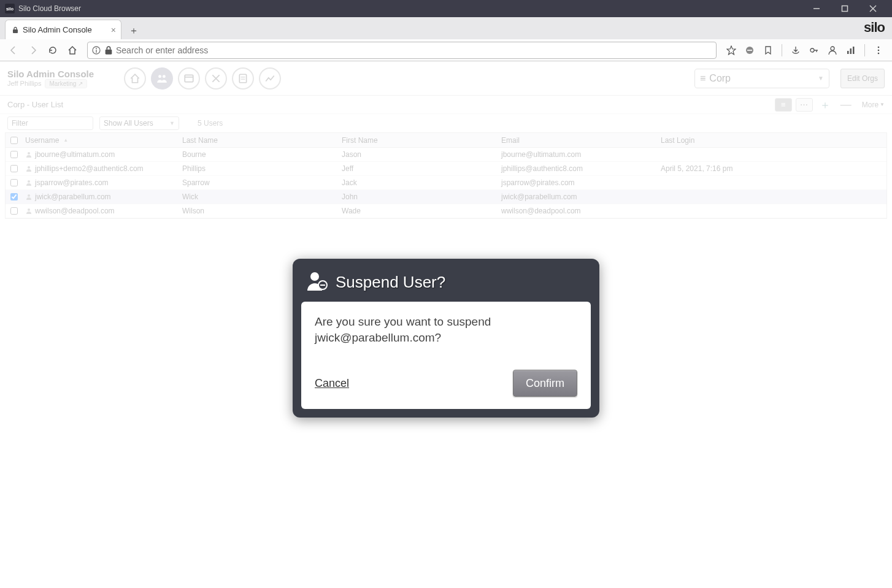 This screenshot has height=588, width=892. I want to click on filter-row: Show All Users▼ 5 Users, so click(446, 123).